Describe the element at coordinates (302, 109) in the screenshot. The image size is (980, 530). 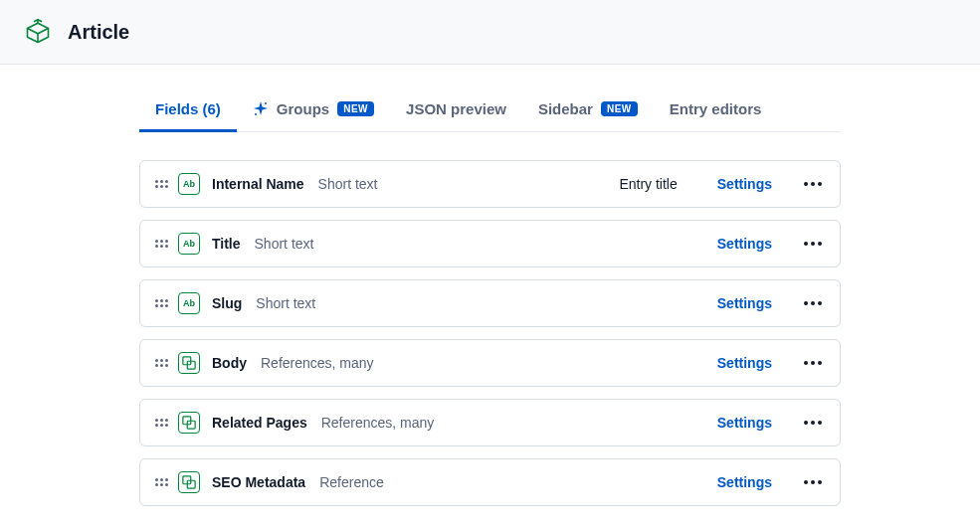
I see `tab-label: Groups` at that location.